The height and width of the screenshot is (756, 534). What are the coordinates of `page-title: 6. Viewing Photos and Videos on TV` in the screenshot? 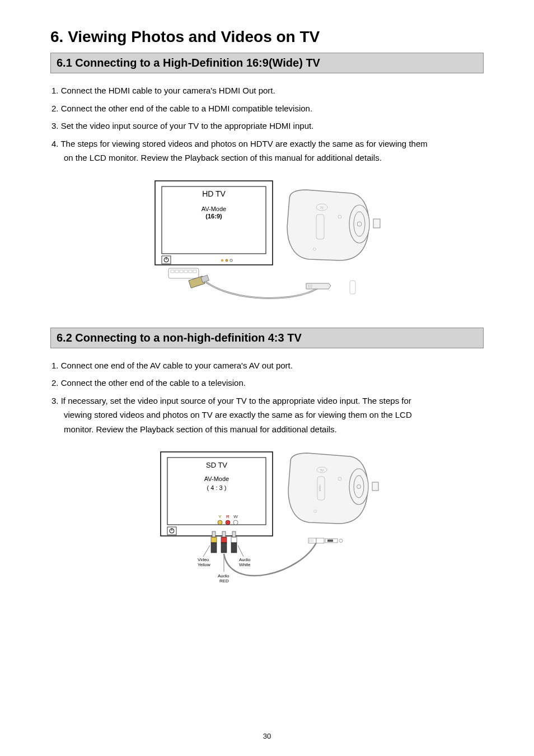 It's located at (267, 37).